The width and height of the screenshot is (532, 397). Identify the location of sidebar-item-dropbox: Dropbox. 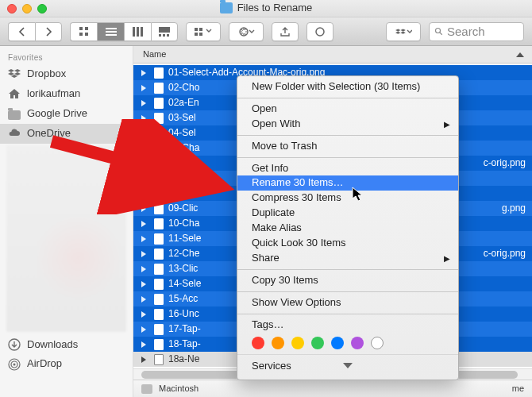
(67, 75).